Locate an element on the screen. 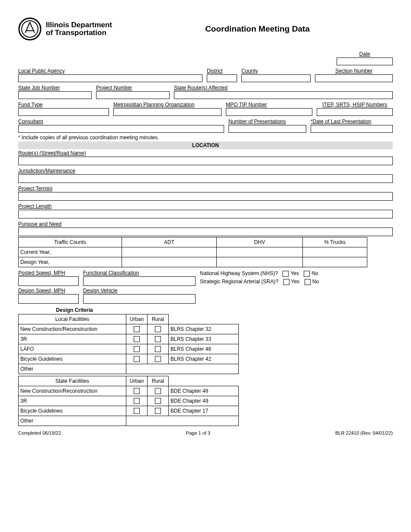 This screenshot has height=532, width=411. posted-speed-input is located at coordinates (48, 281).